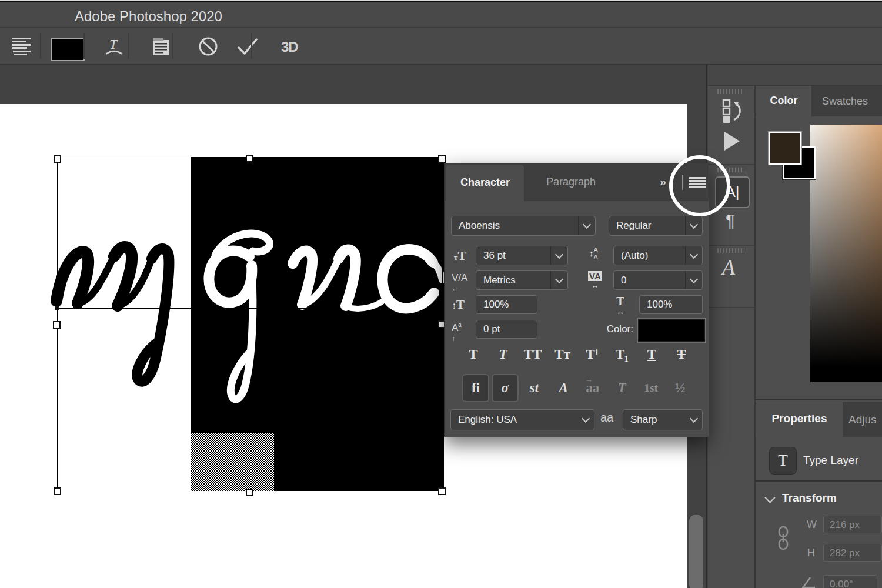  Describe the element at coordinates (589, 380) in the screenshot. I see `arrow-right-icon: →` at that location.